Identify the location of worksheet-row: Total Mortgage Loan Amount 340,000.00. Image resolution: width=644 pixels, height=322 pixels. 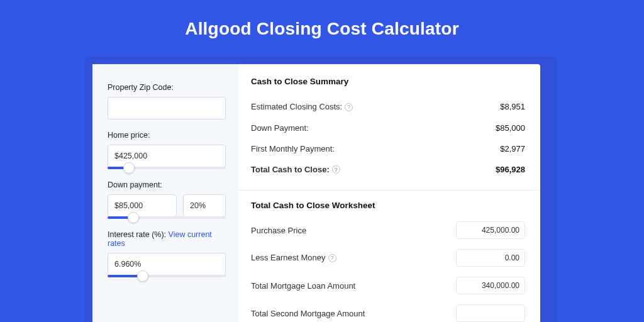
(388, 286).